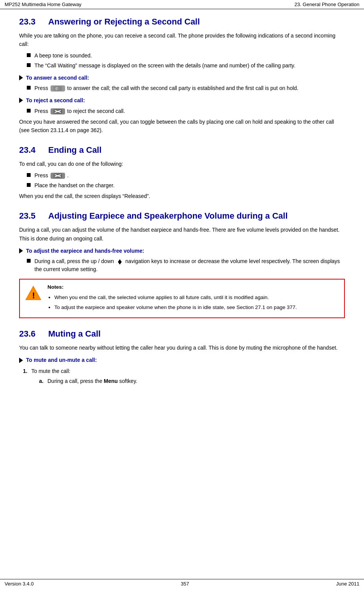 The height and width of the screenshot is (592, 364). Describe the element at coordinates (182, 216) in the screenshot. I see `section-23-5-heading: 23.5 Adjusting Earpiece and Speakerphone…` at that location.